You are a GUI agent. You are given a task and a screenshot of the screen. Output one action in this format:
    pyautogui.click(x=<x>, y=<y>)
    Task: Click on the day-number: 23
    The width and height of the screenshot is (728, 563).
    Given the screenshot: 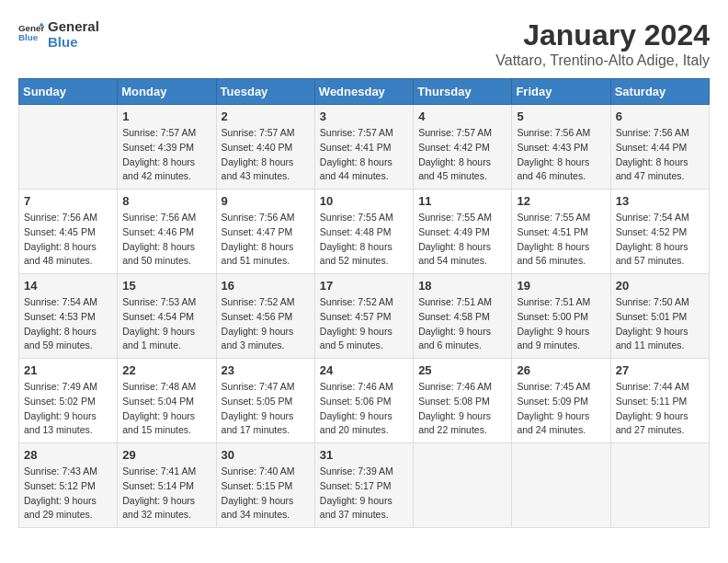 What is the action you would take?
    pyautogui.click(x=266, y=370)
    